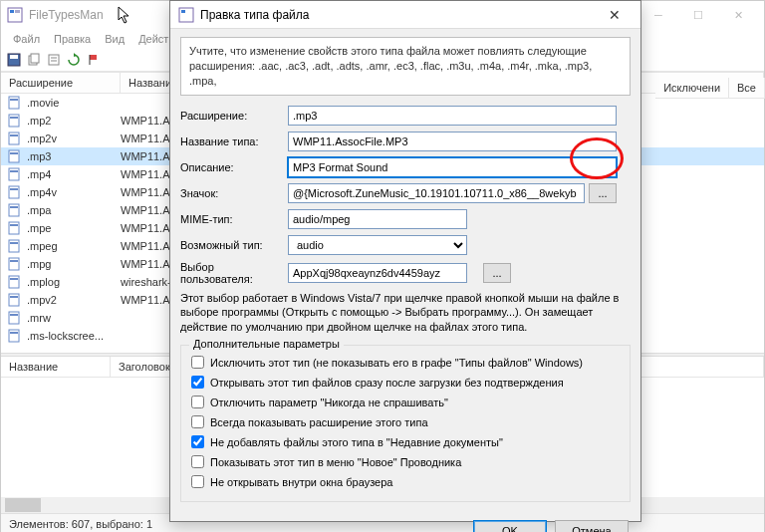 Image resolution: width=765 pixels, height=532 pixels. I want to click on maximize-button: ☐, so click(698, 15).